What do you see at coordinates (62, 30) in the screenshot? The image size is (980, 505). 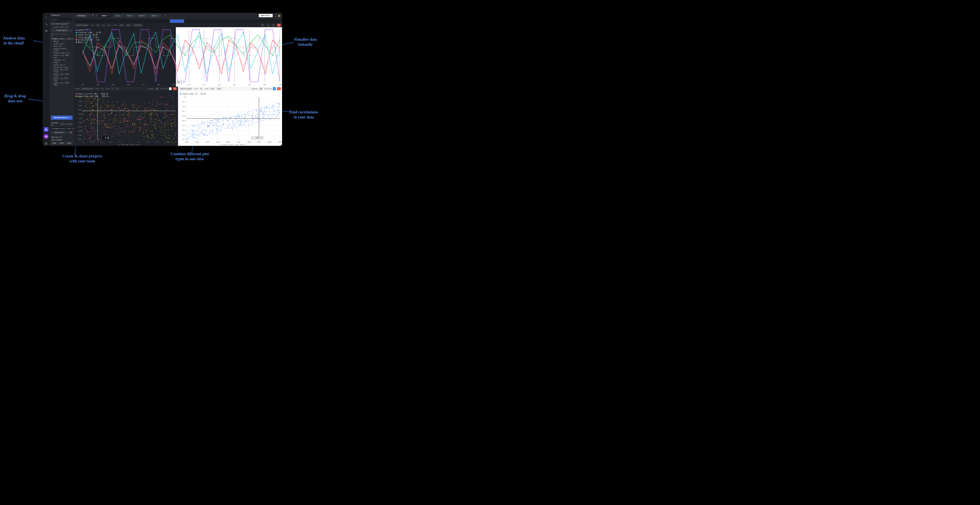 I see `create-signal-button: Create signal +` at bounding box center [62, 30].